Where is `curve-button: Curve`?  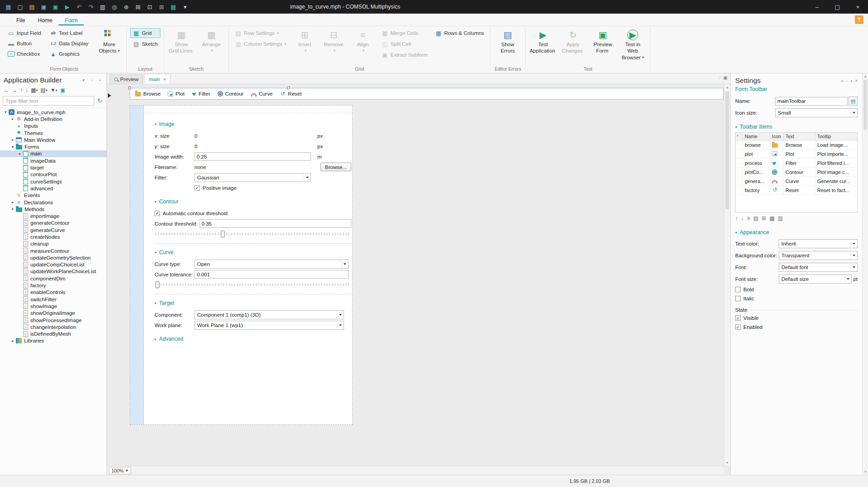
curve-button: Curve is located at coordinates (262, 94).